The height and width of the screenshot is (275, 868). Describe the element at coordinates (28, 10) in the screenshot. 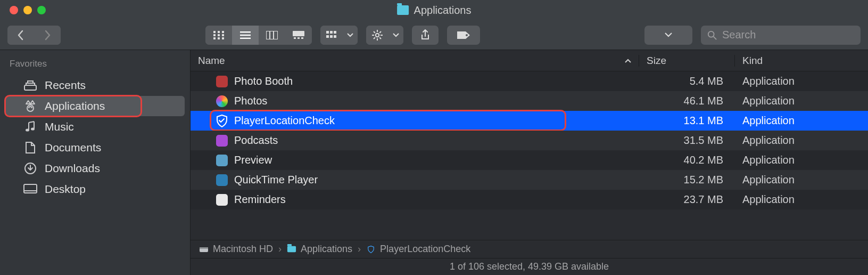

I see `minimize-window-button` at that location.